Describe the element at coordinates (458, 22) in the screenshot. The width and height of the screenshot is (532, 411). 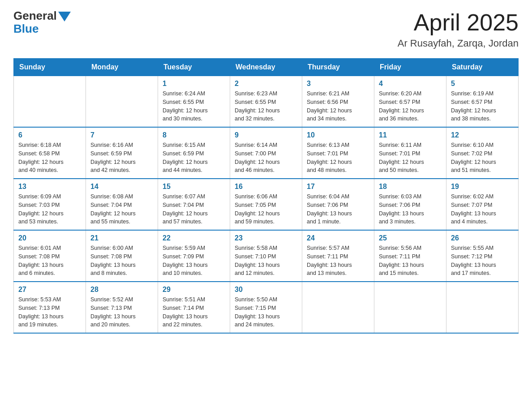
I see `page-title: April 2025` at that location.